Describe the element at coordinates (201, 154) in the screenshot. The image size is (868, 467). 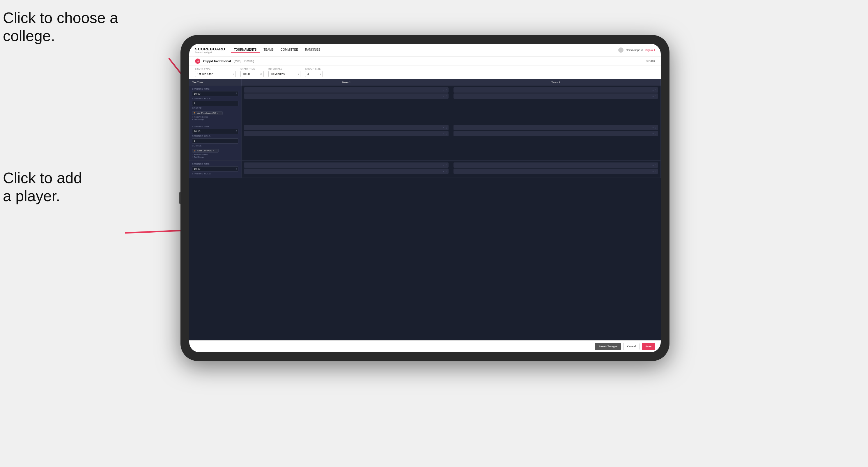
I see `remove-group-label-2: Remove Group` at that location.